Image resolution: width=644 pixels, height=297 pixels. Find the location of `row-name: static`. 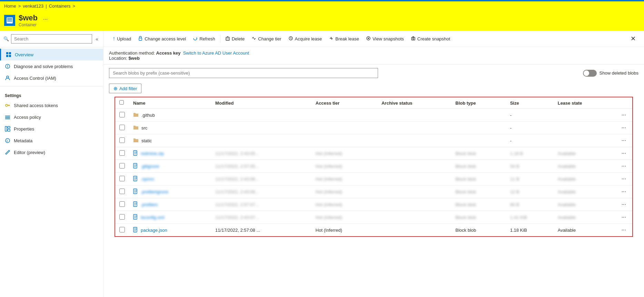

row-name: static is located at coordinates (147, 141).